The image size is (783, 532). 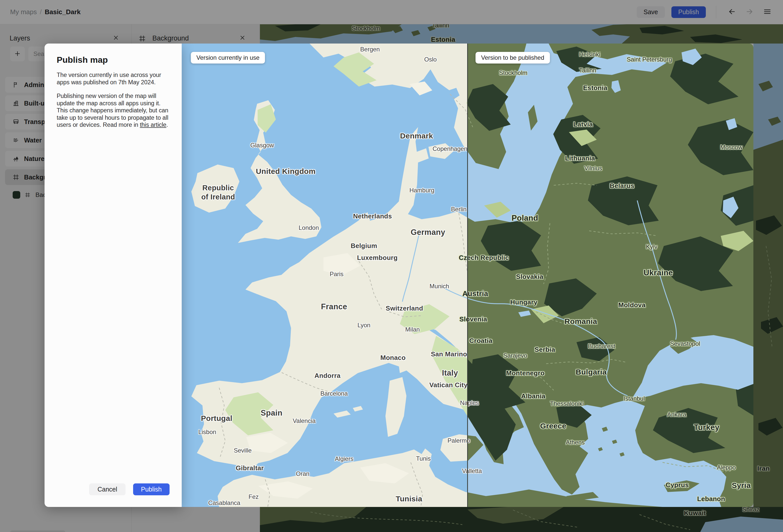 I want to click on modal-paragraph-1: The version currently in use across your…, so click(x=113, y=79).